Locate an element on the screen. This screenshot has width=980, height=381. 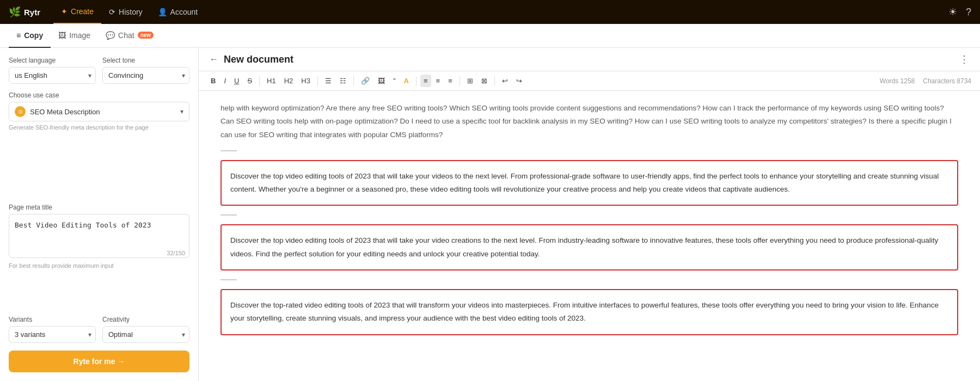
doc-title: New document is located at coordinates (259, 60).